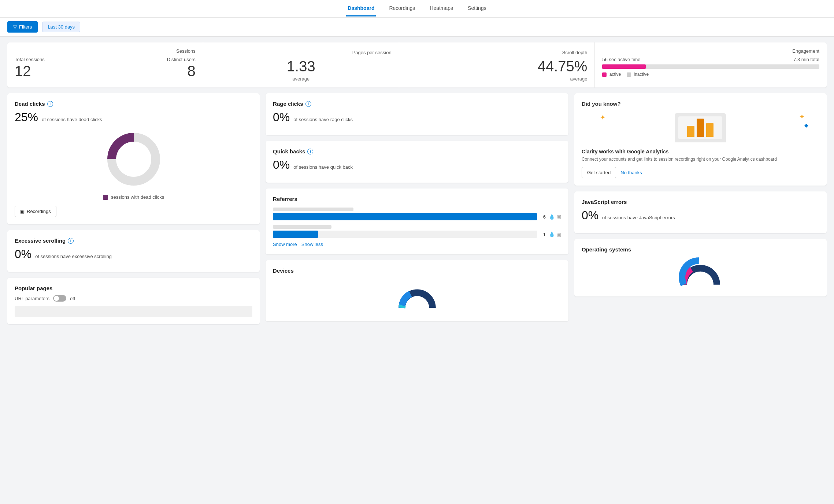 The height and width of the screenshot is (504, 834). What do you see at coordinates (477, 9) in the screenshot?
I see `nav-settings: Settings` at bounding box center [477, 9].